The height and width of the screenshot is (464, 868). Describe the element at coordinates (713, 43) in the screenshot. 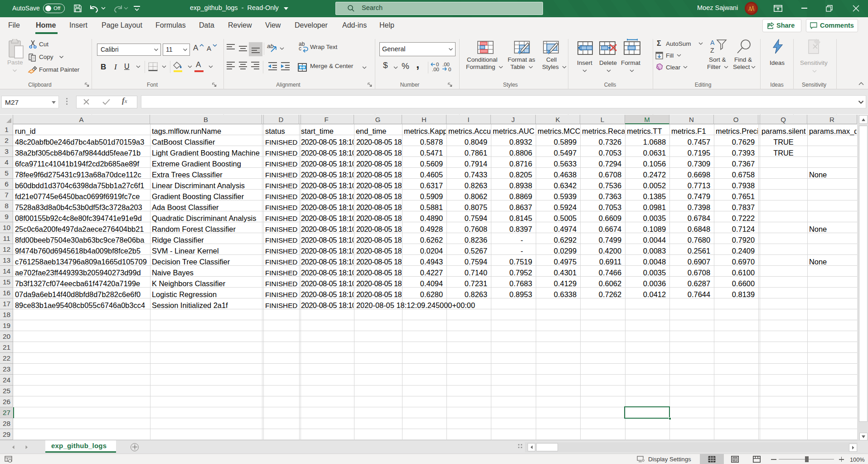

I see `svg-text: A` at that location.